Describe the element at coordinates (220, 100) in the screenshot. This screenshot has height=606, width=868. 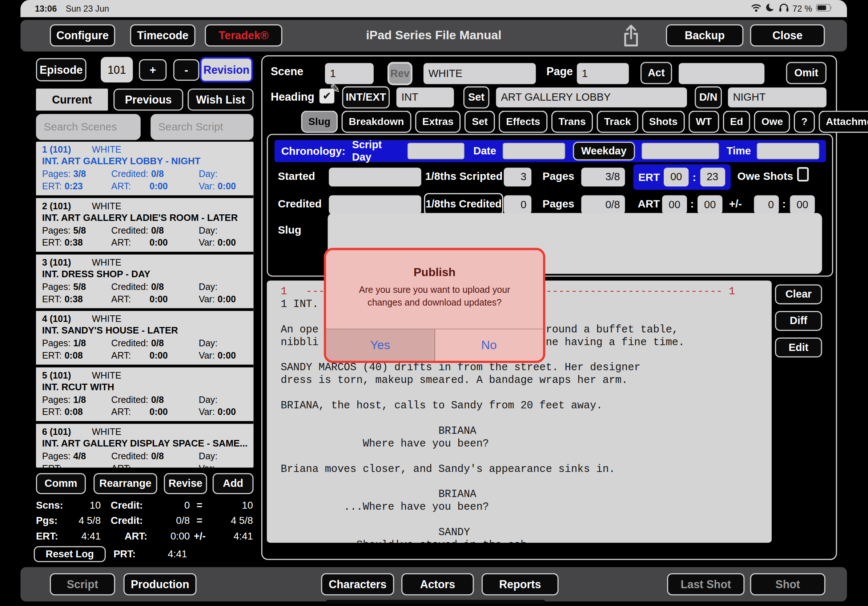
I see `tab-wish-list: Wish List` at that location.